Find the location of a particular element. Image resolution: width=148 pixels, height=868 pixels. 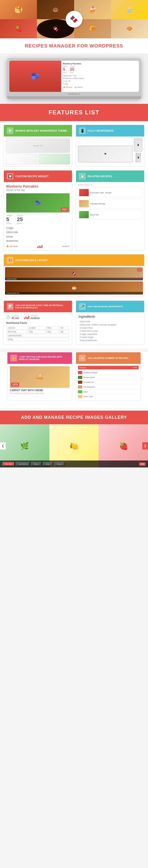

recipe-widget-demo: Blueberry Pancakes Recipe of the day 🫐 5… is located at coordinates (38, 216).